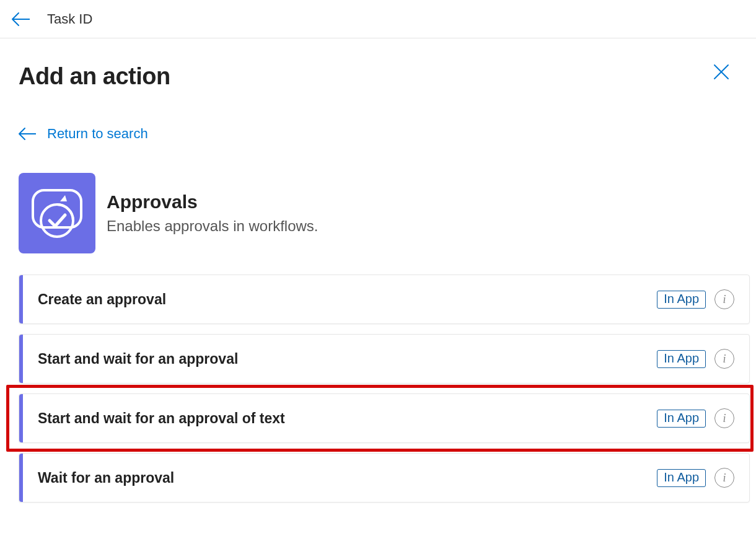  What do you see at coordinates (384, 299) in the screenshot?
I see `action-row: Create an approvalIn Appi` at bounding box center [384, 299].